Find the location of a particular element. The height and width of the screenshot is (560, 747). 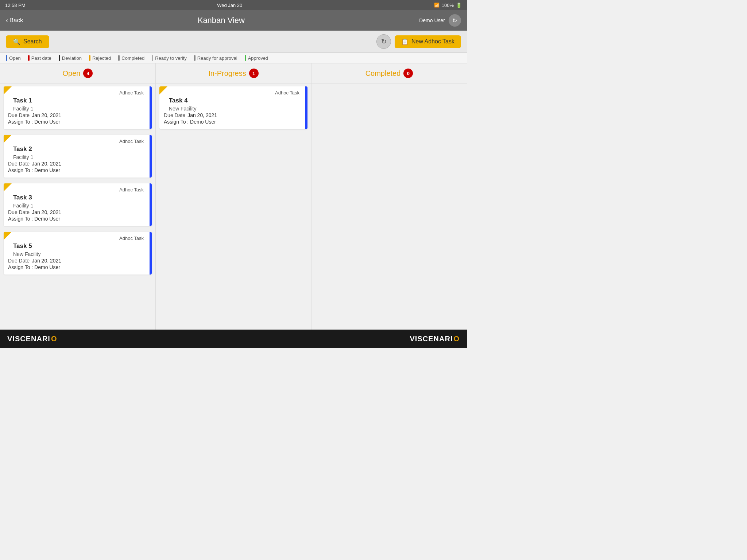

refresh-icon: ↻ is located at coordinates (454, 20).